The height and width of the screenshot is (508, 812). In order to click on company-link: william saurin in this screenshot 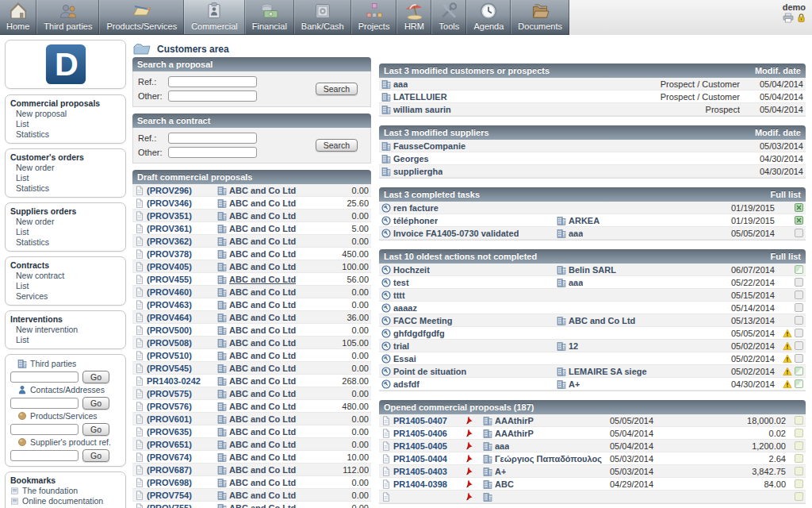, I will do `click(422, 110)`.